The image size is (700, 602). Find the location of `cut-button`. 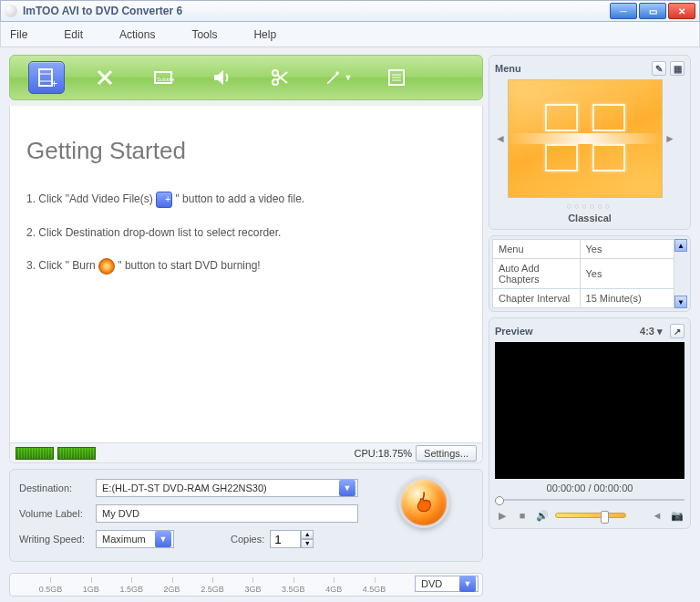

cut-button is located at coordinates (280, 78).